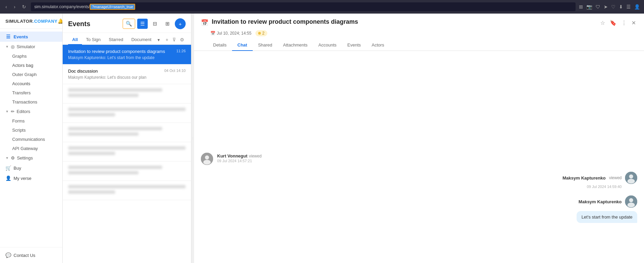 Image resolution: width=644 pixels, height=263 pixels. I want to click on detail-tab-events: Events, so click(354, 45).